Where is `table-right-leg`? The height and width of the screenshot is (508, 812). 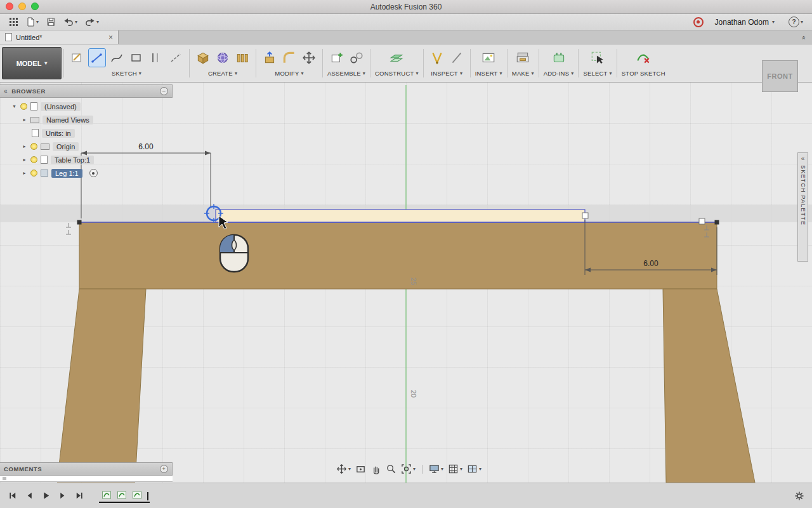
table-right-leg is located at coordinates (709, 386).